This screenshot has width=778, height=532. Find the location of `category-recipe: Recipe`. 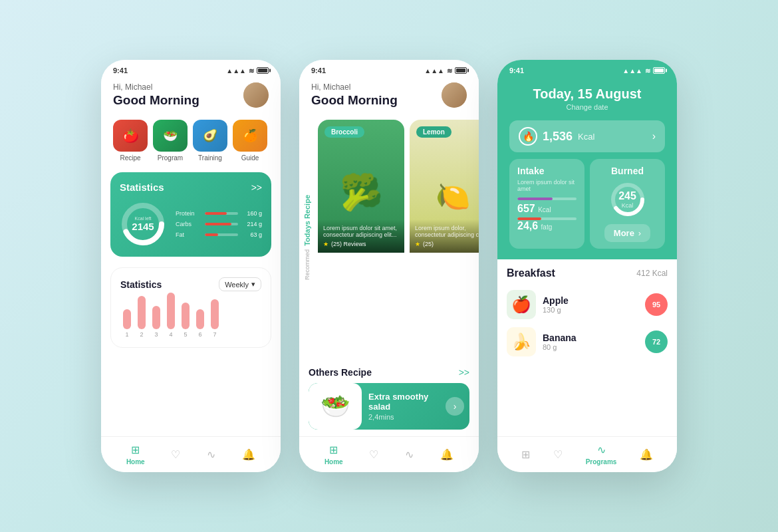

category-recipe: Recipe is located at coordinates (130, 141).